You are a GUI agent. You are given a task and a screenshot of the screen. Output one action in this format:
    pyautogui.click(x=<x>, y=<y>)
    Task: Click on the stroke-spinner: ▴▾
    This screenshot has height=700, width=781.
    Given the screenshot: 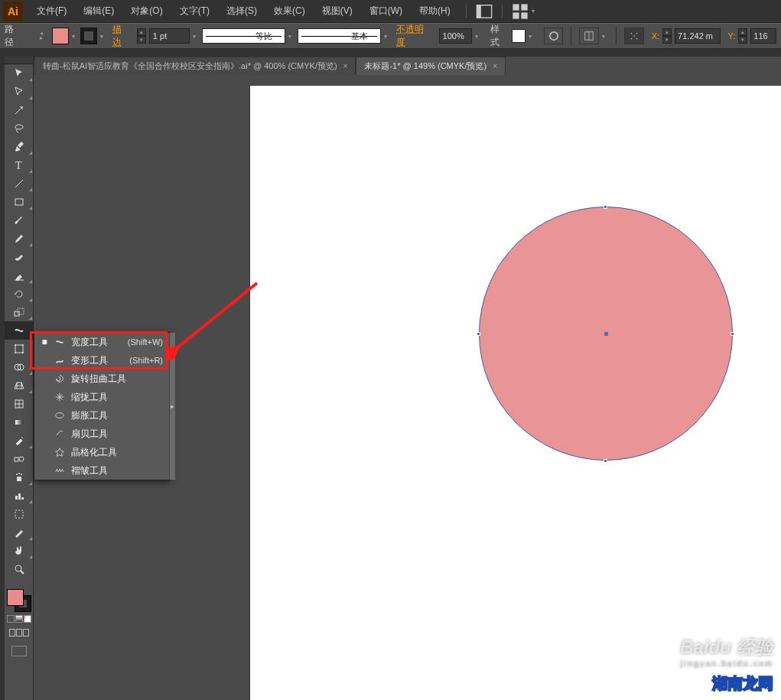 What is the action you would take?
    pyautogui.click(x=142, y=36)
    